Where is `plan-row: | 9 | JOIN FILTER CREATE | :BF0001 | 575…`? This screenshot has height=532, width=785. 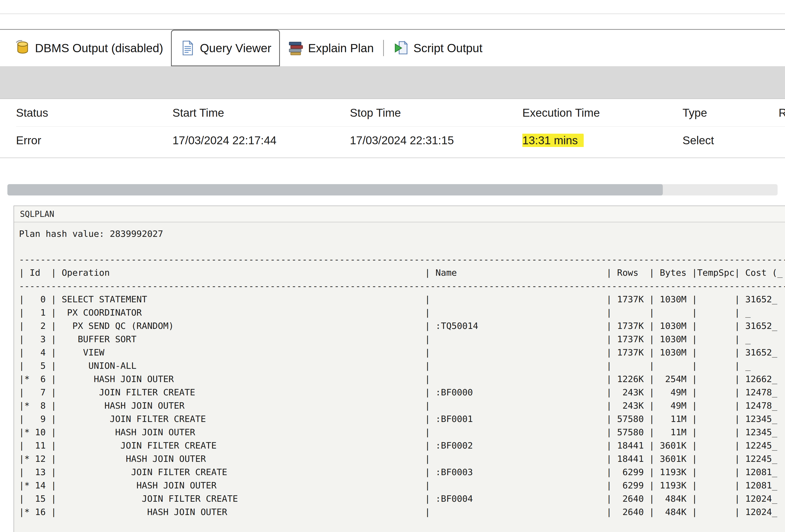 plan-row: | 9 | JOIN FILTER CREATE | :BF0001 | 575… is located at coordinates (402, 419).